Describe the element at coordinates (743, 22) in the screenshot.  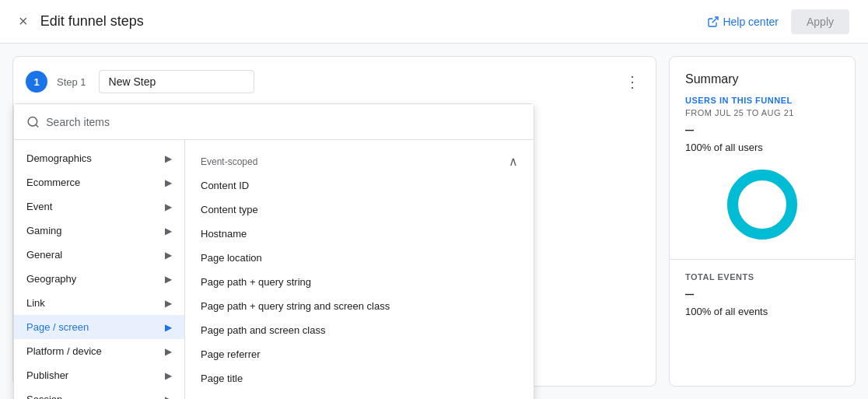
I see `help-center-link: Help center` at that location.